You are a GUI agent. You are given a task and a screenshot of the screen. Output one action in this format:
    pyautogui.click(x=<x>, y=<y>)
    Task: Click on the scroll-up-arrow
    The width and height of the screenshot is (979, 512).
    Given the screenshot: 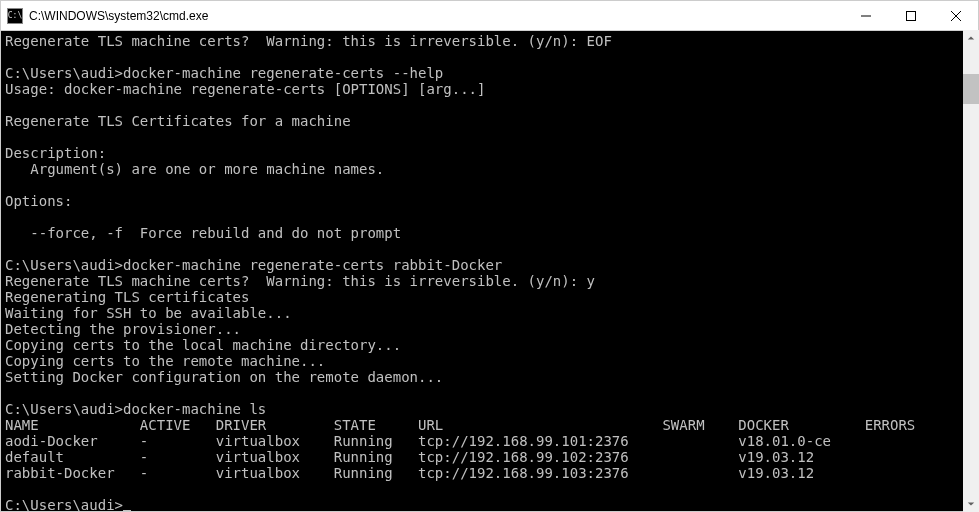 What is the action you would take?
    pyautogui.click(x=971, y=38)
    